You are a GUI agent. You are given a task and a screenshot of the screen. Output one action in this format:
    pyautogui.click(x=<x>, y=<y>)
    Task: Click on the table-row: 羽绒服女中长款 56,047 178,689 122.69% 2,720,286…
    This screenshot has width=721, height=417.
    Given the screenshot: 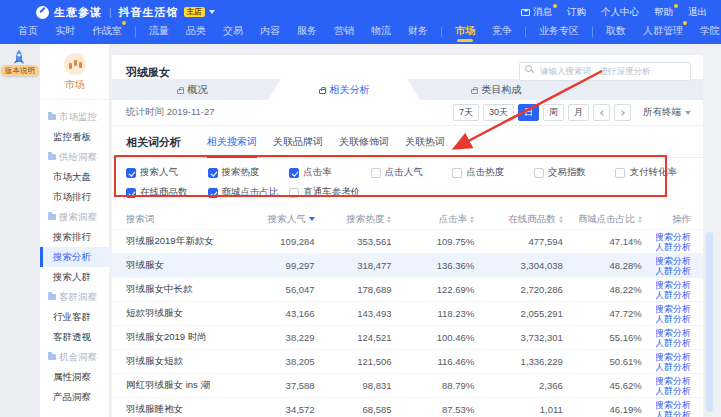 What is the action you would take?
    pyautogui.click(x=408, y=289)
    